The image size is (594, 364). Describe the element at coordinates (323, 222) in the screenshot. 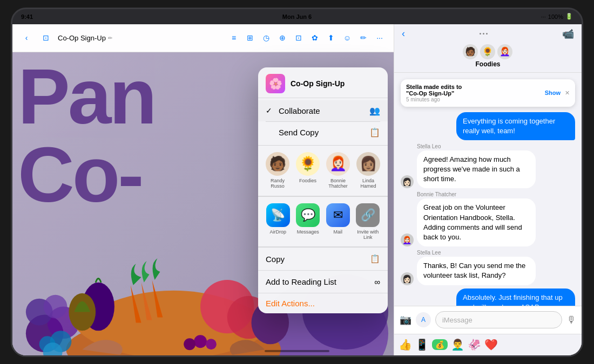

I see `apps-row: 📡 AirDrop 💬 Messages ✉ Mail 🔗 Invite wit…` at that location.